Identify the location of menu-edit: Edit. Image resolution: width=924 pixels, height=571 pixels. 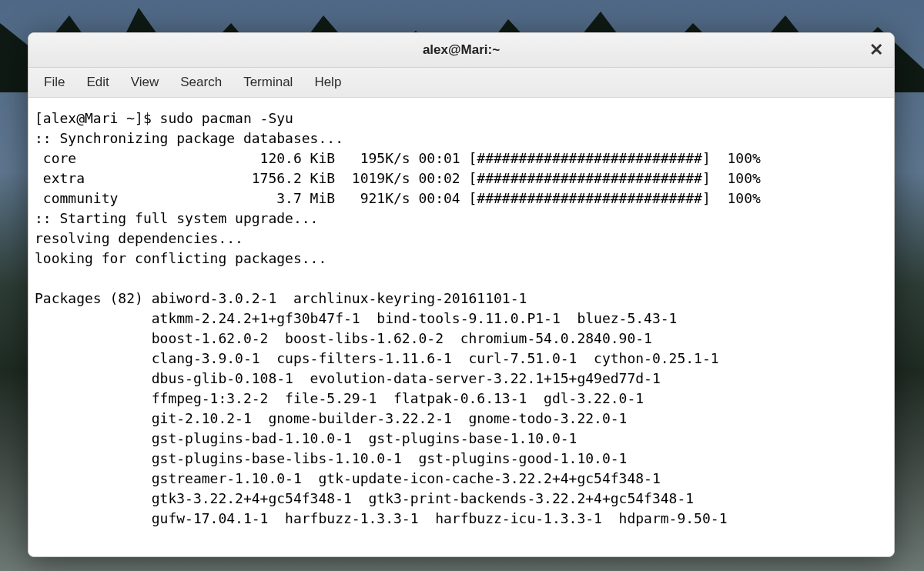
(97, 82).